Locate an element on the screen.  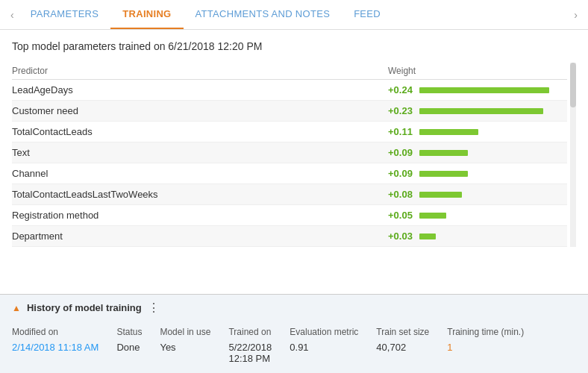
history-col-value: 0.91 is located at coordinates (324, 348).